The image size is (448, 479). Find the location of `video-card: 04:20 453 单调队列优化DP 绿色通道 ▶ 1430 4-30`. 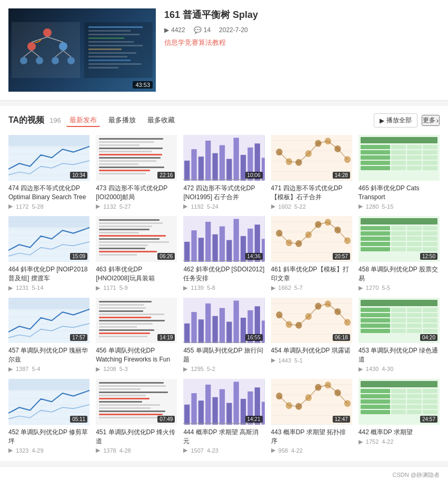

video-card: 04:20 453 单调队列优化DP 绿色通道 ▶ 1430 4-30 is located at coordinates (399, 335).